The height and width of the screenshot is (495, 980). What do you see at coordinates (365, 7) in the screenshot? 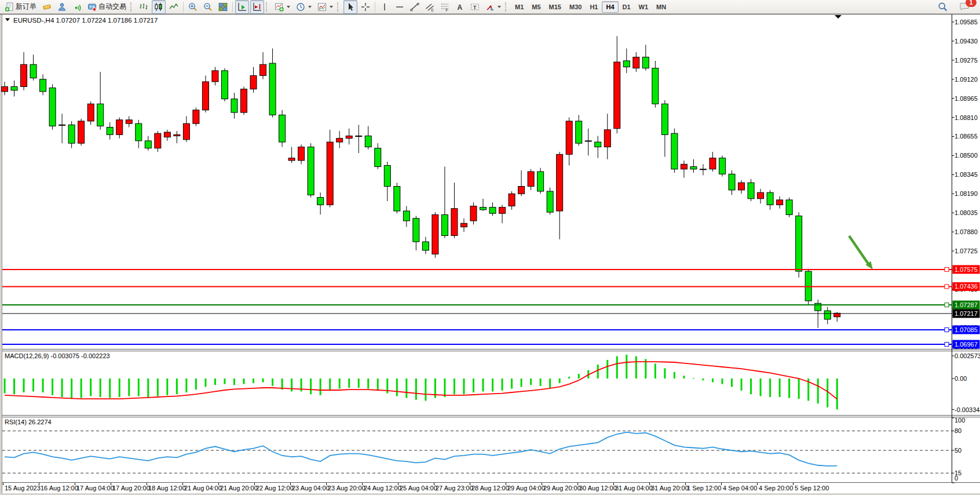
I see `crosshair-icon` at bounding box center [365, 7].